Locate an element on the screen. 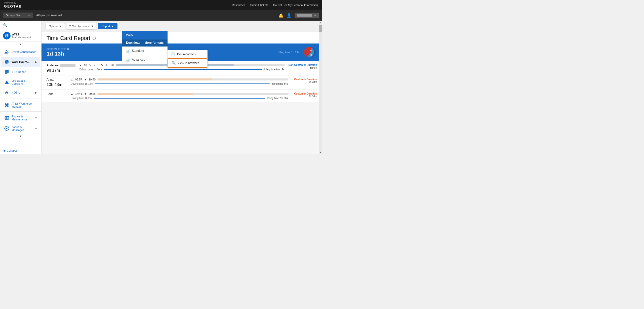 The image size is (644, 309). options-label: Options is located at coordinates (54, 26).